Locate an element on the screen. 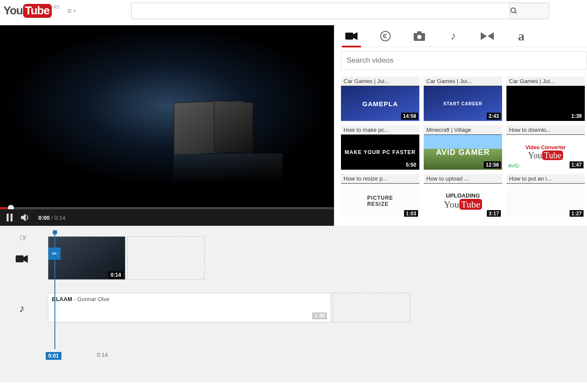 The width and height of the screenshot is (587, 392). tab-photo is located at coordinates (419, 36).